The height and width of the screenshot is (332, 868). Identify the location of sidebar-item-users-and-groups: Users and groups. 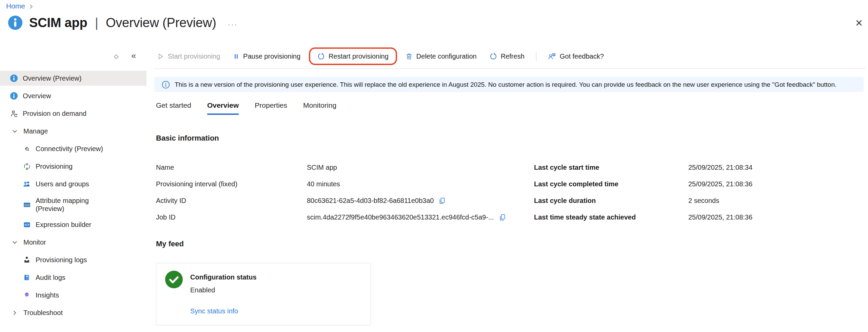
(73, 184).